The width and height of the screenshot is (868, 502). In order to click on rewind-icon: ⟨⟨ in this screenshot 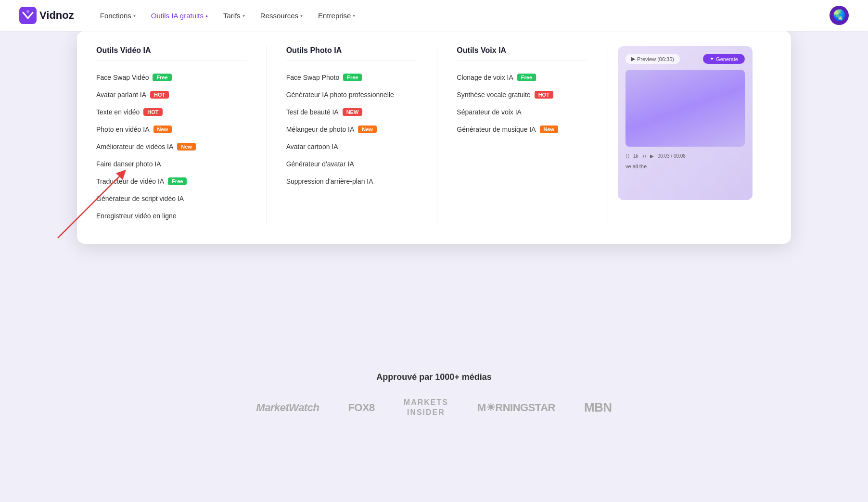, I will do `click(627, 156)`.